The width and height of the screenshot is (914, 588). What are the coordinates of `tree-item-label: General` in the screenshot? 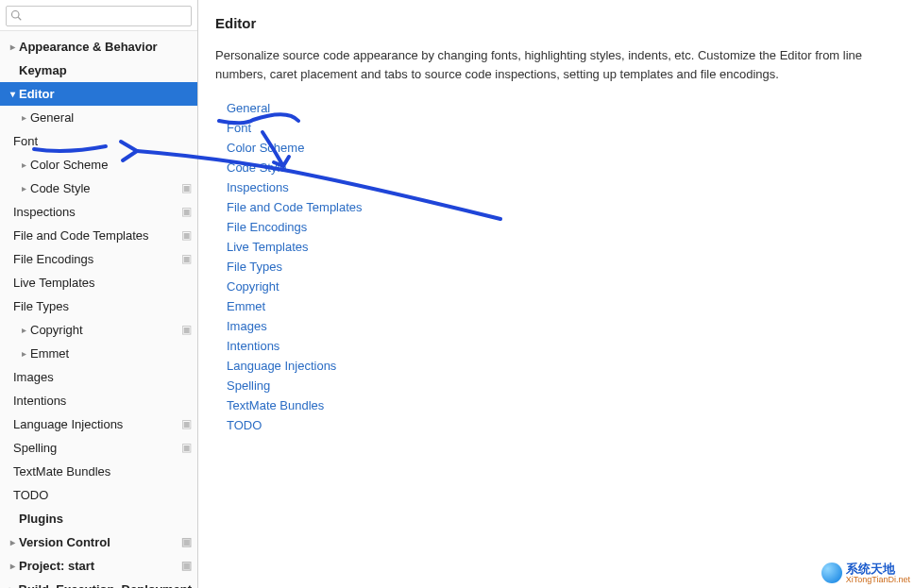 It's located at (111, 117).